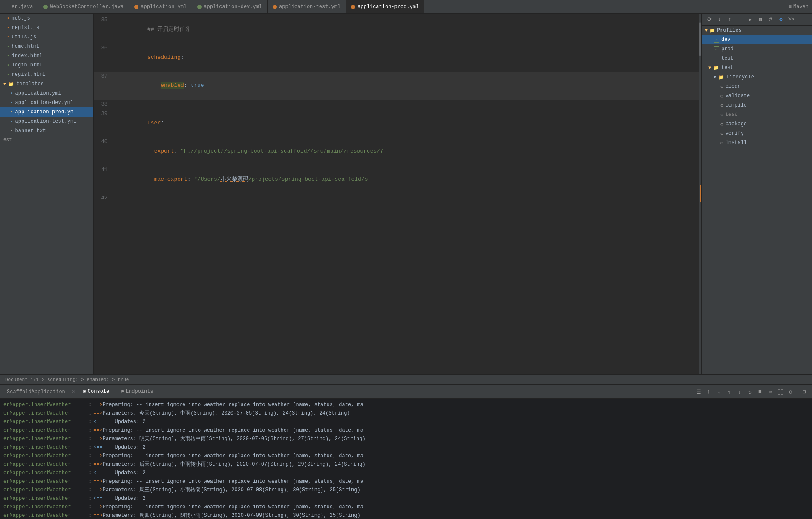  I want to click on sidebar-item-registhtml: ▪ regist.html, so click(47, 75).